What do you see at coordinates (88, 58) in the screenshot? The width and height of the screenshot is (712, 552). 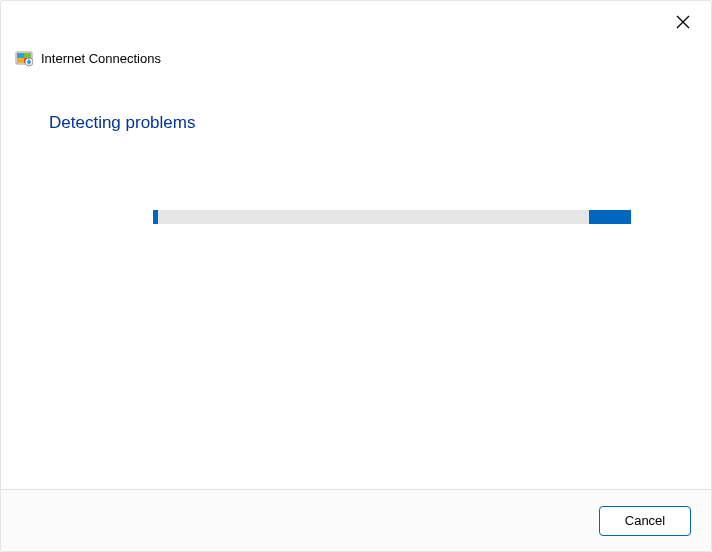 I see `window-header: Internet Connections` at bounding box center [88, 58].